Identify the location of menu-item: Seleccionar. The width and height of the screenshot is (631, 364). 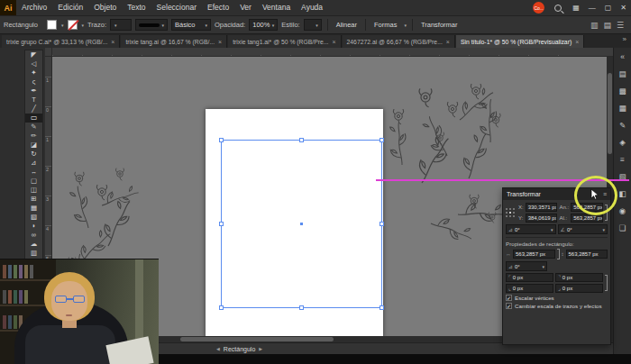
(177, 7).